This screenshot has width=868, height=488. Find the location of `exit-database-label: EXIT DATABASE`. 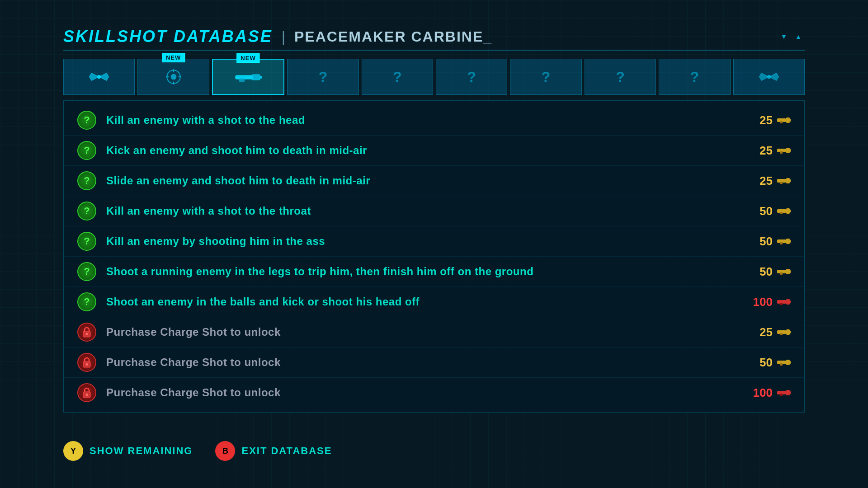

exit-database-label: EXIT DATABASE is located at coordinates (287, 451).